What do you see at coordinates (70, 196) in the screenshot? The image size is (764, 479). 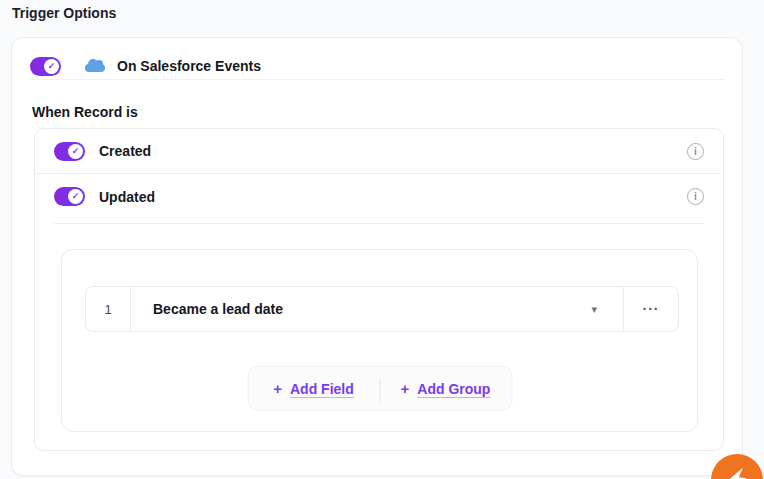 I see `updated-toggle: ✓` at bounding box center [70, 196].